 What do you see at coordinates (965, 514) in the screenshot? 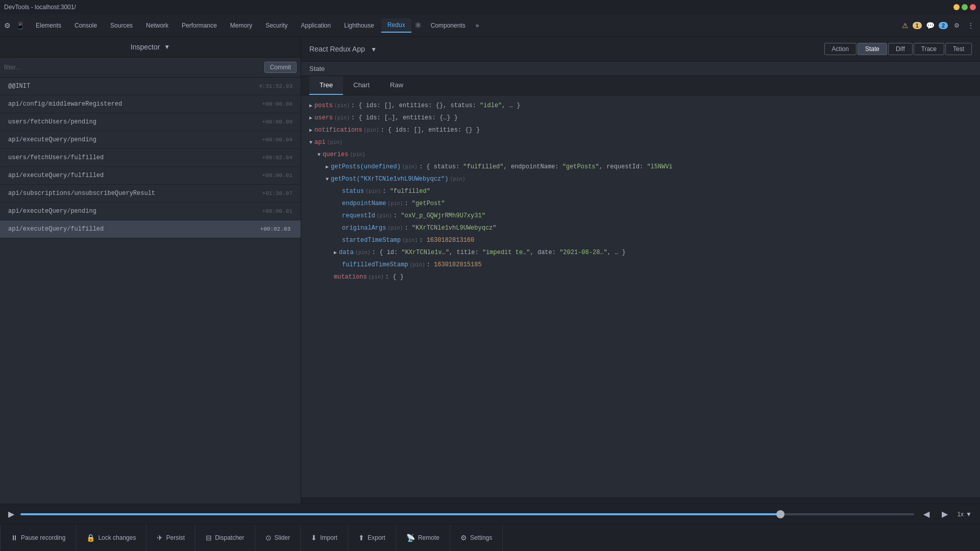
I see `speed-selector: 1x ▼` at bounding box center [965, 514].